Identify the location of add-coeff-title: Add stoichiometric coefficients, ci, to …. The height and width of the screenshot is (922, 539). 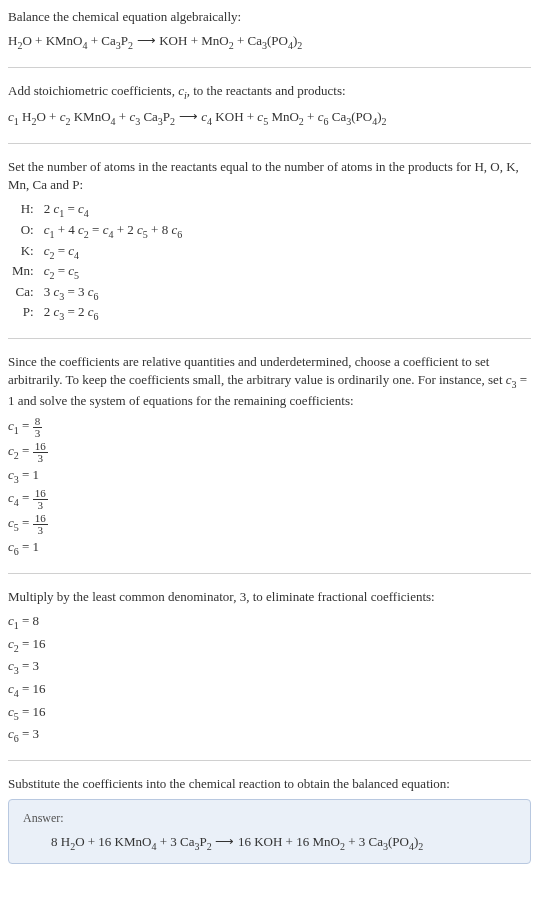
(270, 92).